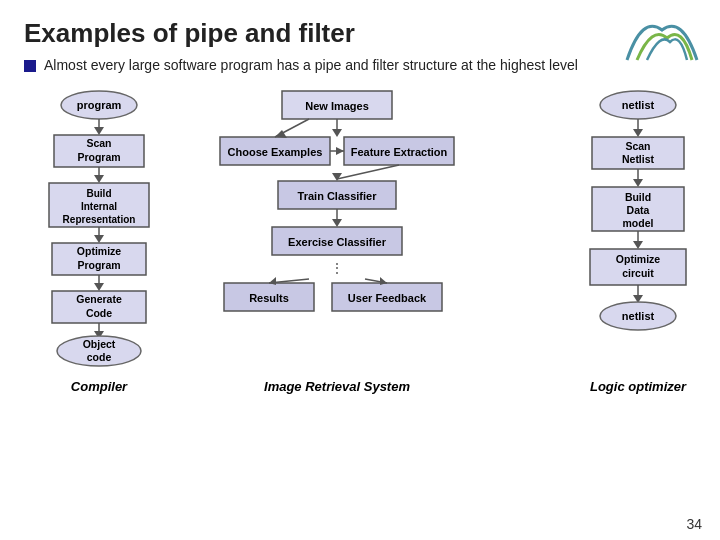 This screenshot has width=720, height=540. Describe the element at coordinates (638, 386) in the screenshot. I see `svg-text: Logic optimizer` at that location.